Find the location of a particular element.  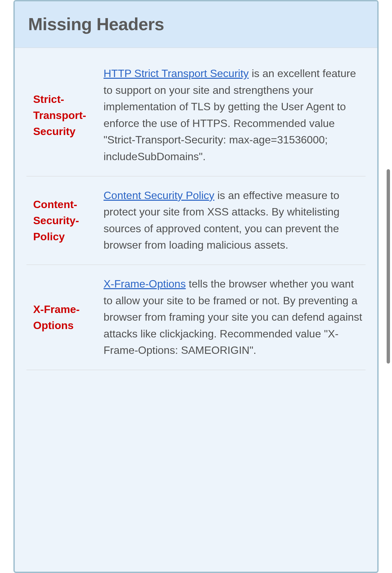

header-name: Content-Security-Policy is located at coordinates (64, 220).